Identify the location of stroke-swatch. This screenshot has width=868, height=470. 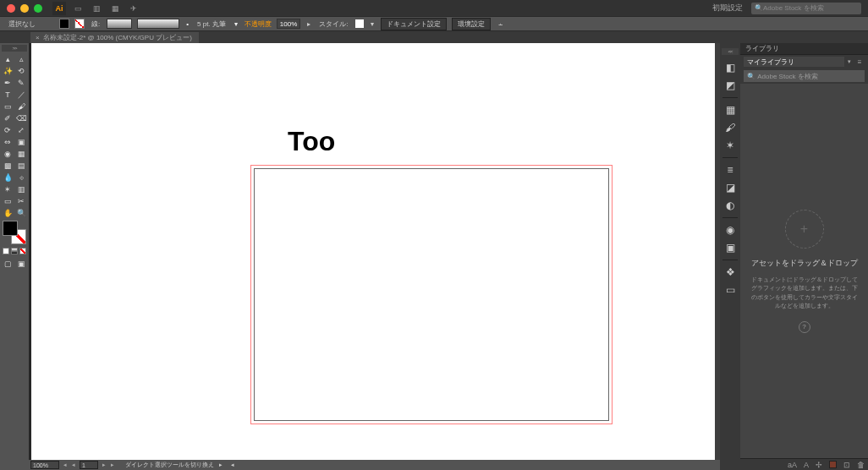
(80, 24).